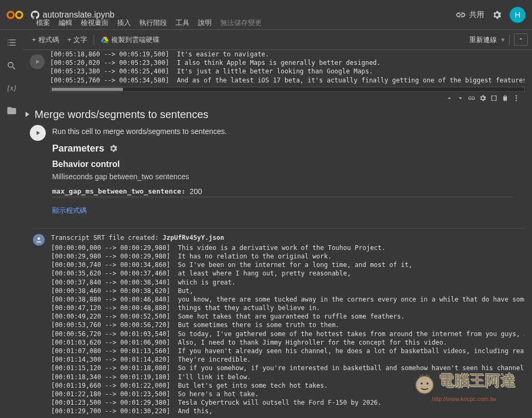 Image resolution: width=532 pixels, height=418 pixels. Describe the element at coordinates (521, 39) in the screenshot. I see `collapse-button` at that location.